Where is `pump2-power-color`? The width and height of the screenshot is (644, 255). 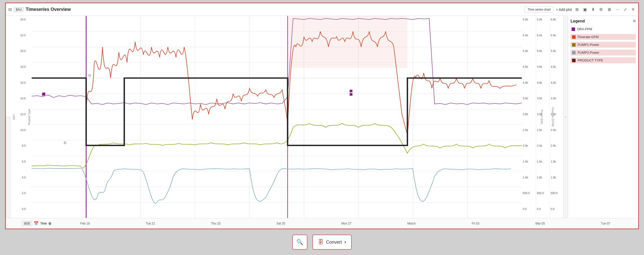 pump2-power-color is located at coordinates (574, 53).